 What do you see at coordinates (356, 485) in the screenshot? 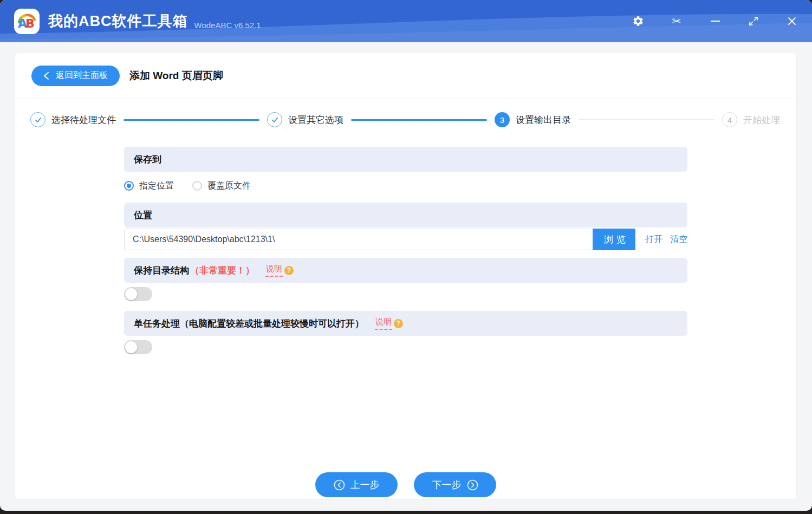
I see `prev-step-button: 上一步` at bounding box center [356, 485].